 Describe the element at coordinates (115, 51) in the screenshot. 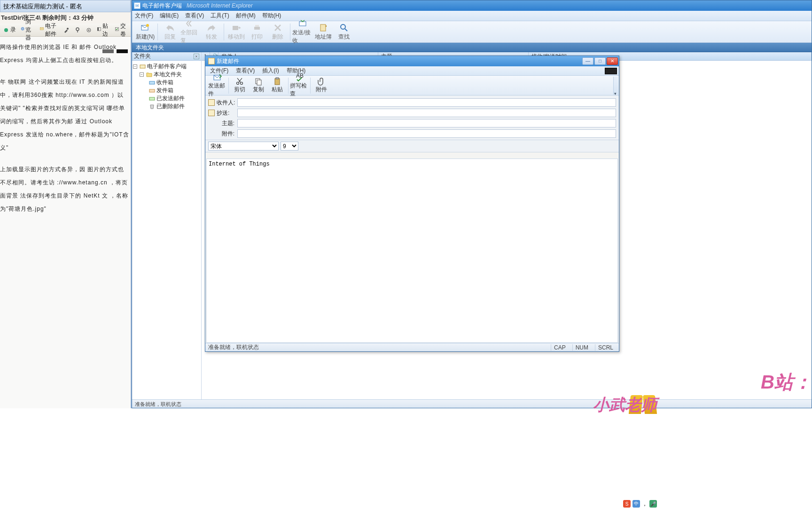

I see `drag-handle` at that location.